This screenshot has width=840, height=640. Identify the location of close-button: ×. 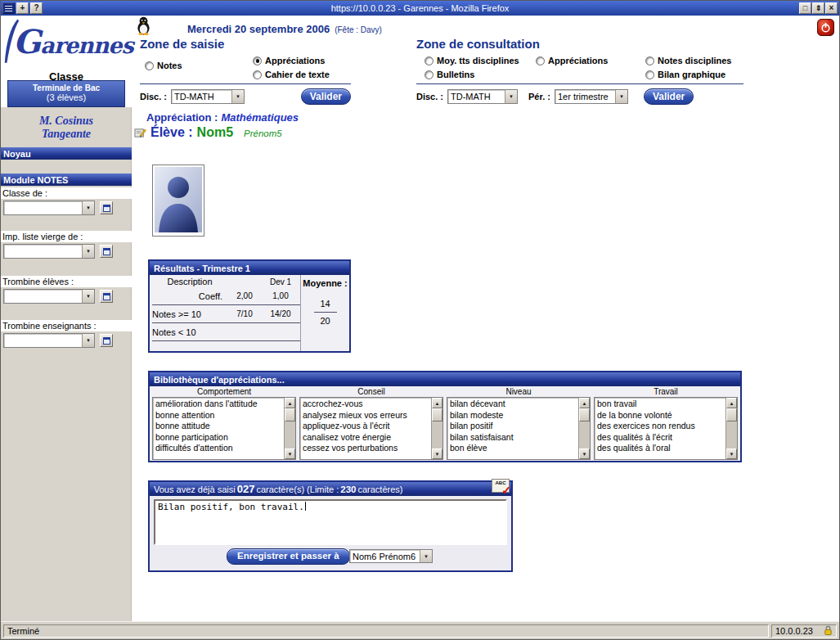
(831, 8).